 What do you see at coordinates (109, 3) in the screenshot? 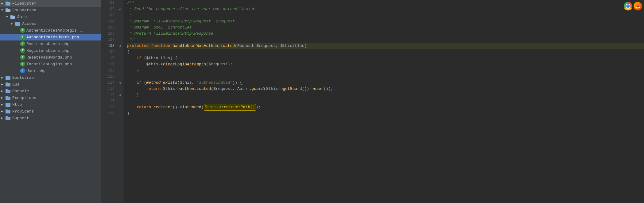
I see `line-number: 101` at bounding box center [109, 3].